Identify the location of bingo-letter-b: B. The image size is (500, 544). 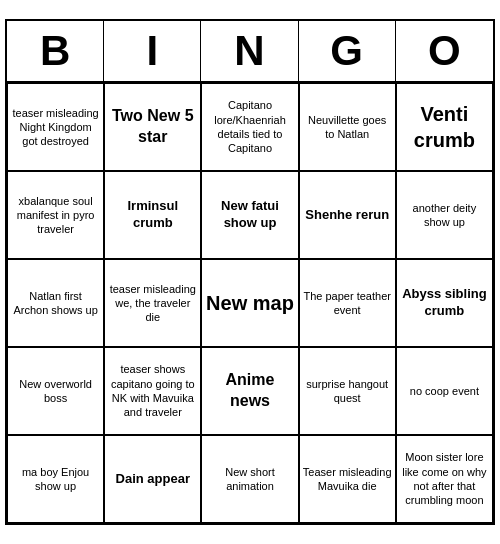
(56, 51).